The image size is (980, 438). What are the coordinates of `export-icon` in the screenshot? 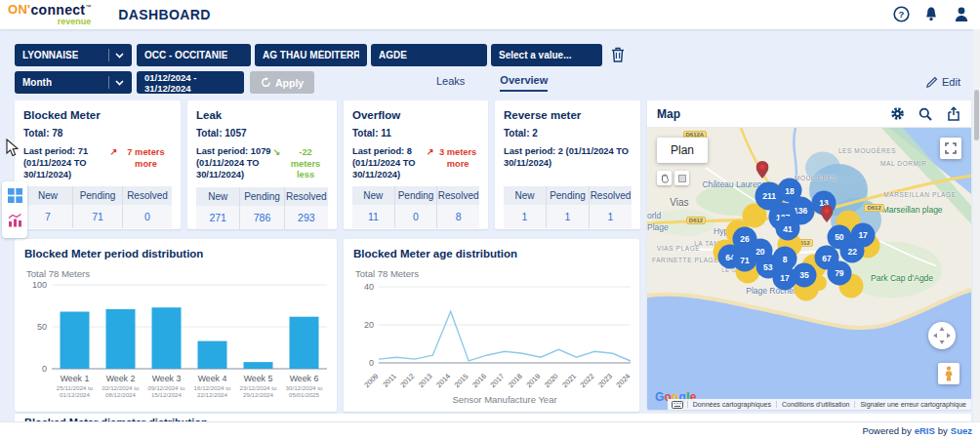 It's located at (954, 114).